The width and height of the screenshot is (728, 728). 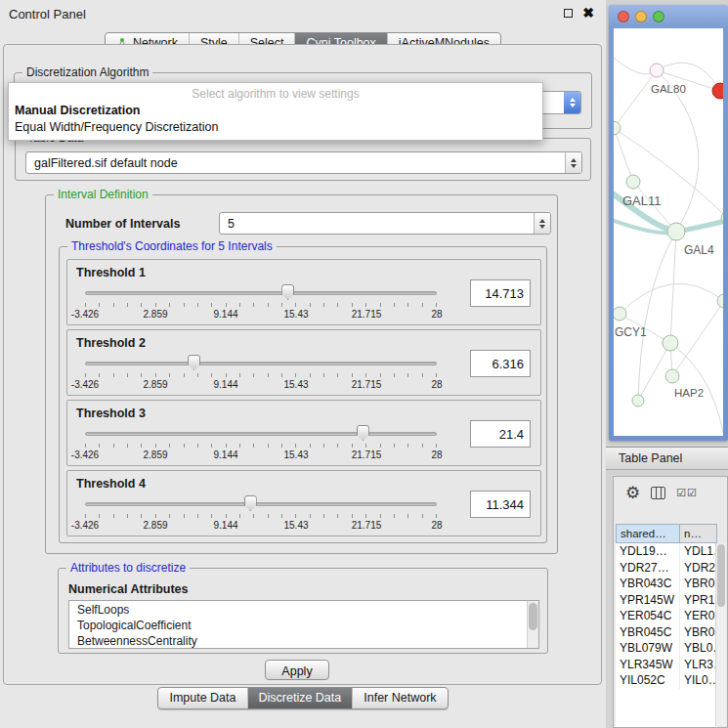 I want to click on table-cell: YER054C, so click(x=648, y=616).